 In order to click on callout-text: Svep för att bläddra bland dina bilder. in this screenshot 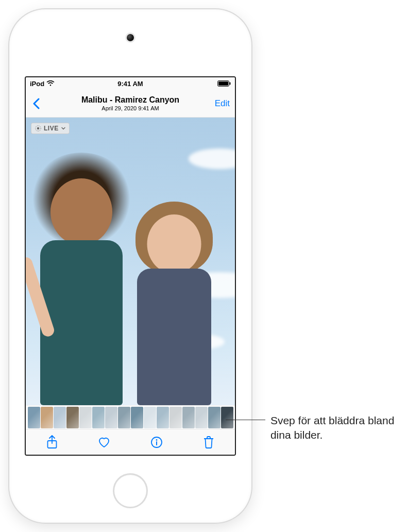, I will do `click(331, 428)`.